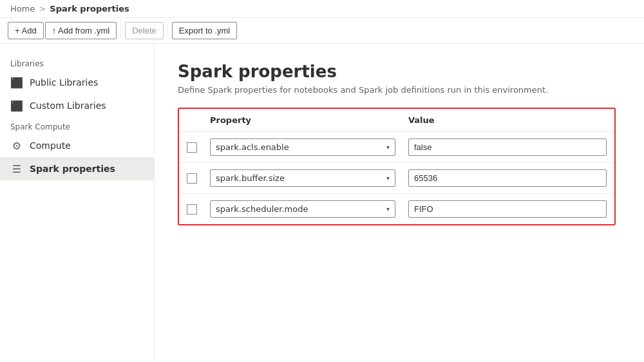 The width and height of the screenshot is (644, 362). Describe the element at coordinates (17, 169) in the screenshot. I see `spark-properties-icon: ☰` at that location.